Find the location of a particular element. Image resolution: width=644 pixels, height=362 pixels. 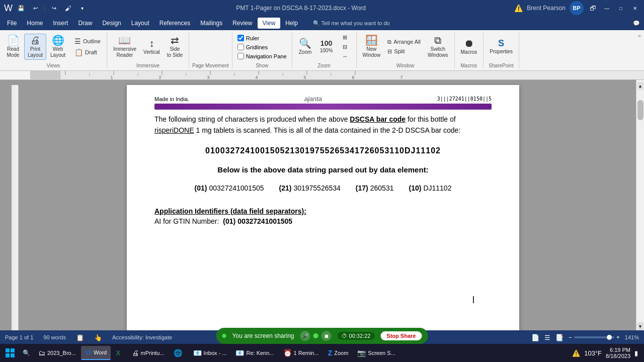

print-icon: 🖨 is located at coordinates (135, 353).